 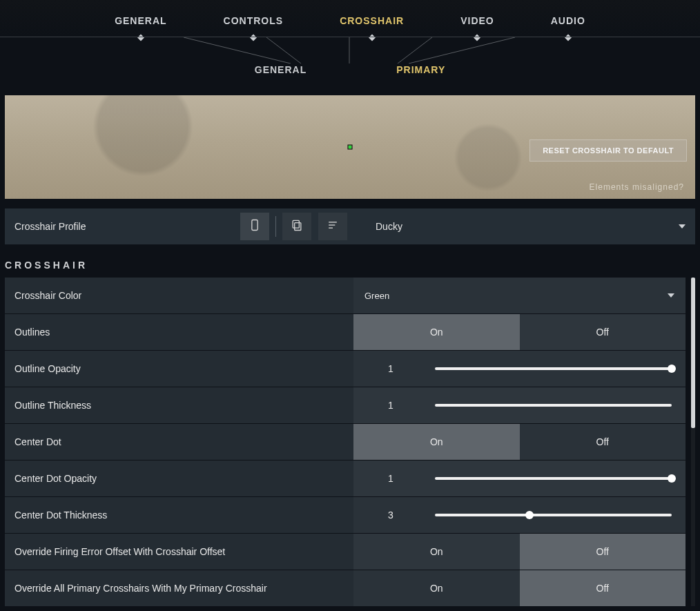 I want to click on settings-row: Crosshair ColorGreen, so click(x=345, y=295).